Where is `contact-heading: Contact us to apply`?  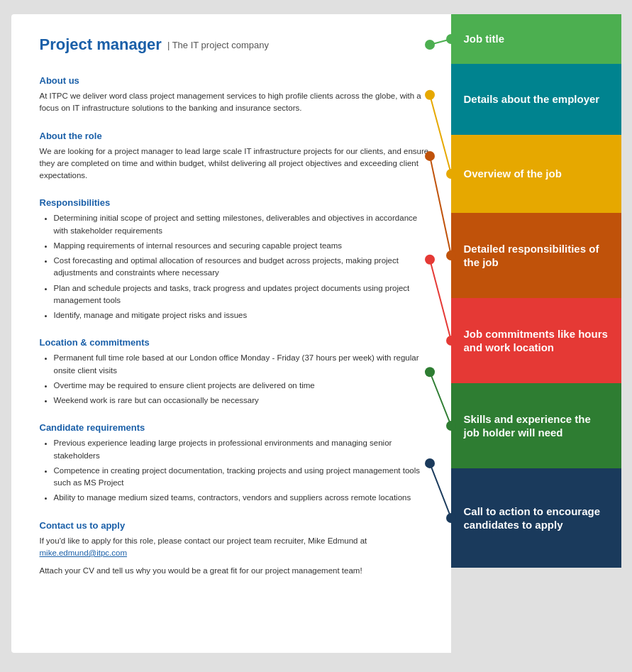 contact-heading: Contact us to apply is located at coordinates (235, 525).